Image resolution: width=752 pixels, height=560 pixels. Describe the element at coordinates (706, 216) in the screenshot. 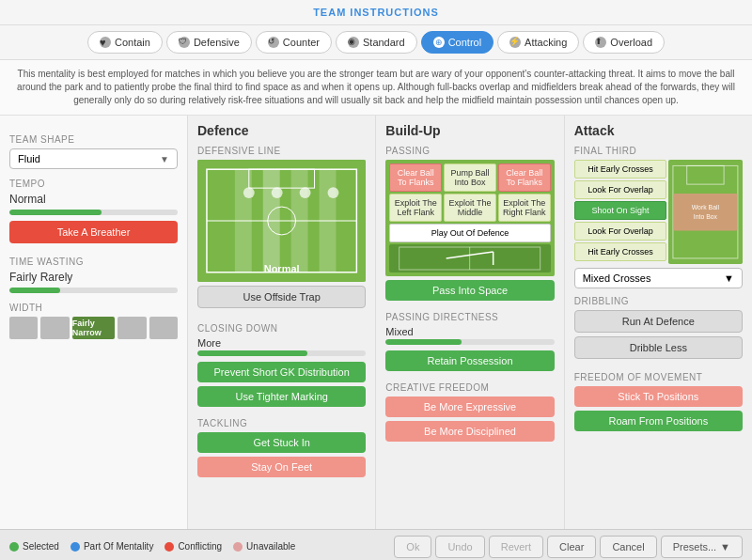

I see `svg-text: Into Box` at that location.